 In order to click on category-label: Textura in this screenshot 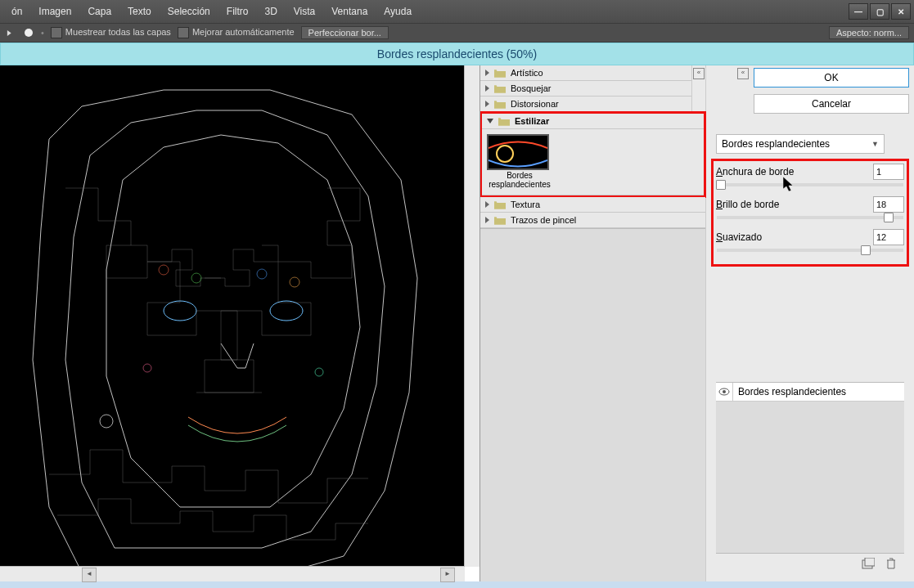, I will do `click(525, 204)`.